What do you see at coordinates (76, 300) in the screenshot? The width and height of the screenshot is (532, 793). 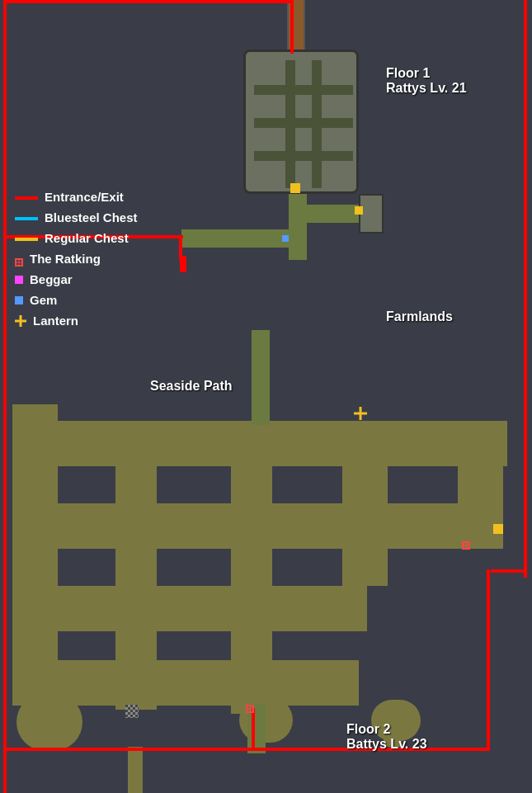 I see `legend-item-gem: Gem` at bounding box center [76, 300].